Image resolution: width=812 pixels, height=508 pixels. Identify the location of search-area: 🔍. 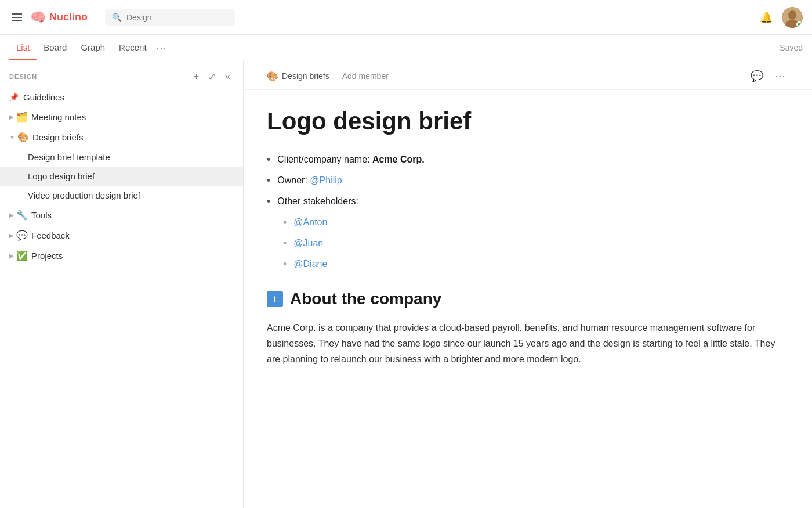
(170, 17).